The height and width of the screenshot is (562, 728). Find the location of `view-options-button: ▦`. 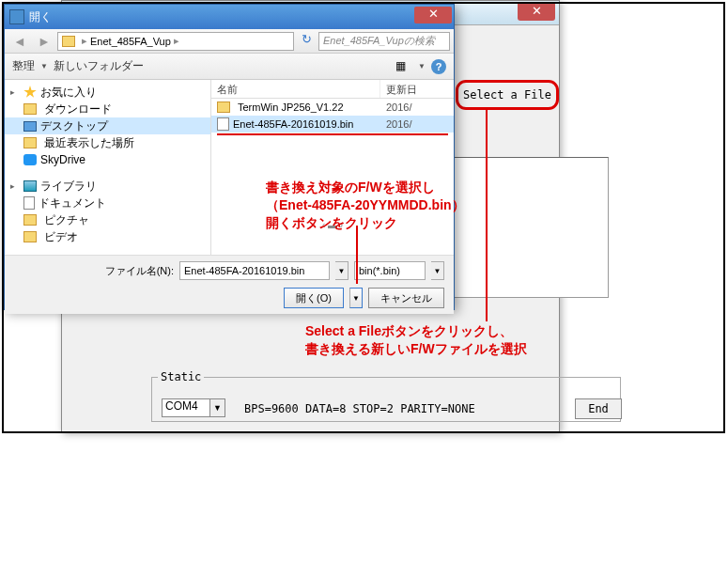

view-options-button: ▦ is located at coordinates (404, 67).